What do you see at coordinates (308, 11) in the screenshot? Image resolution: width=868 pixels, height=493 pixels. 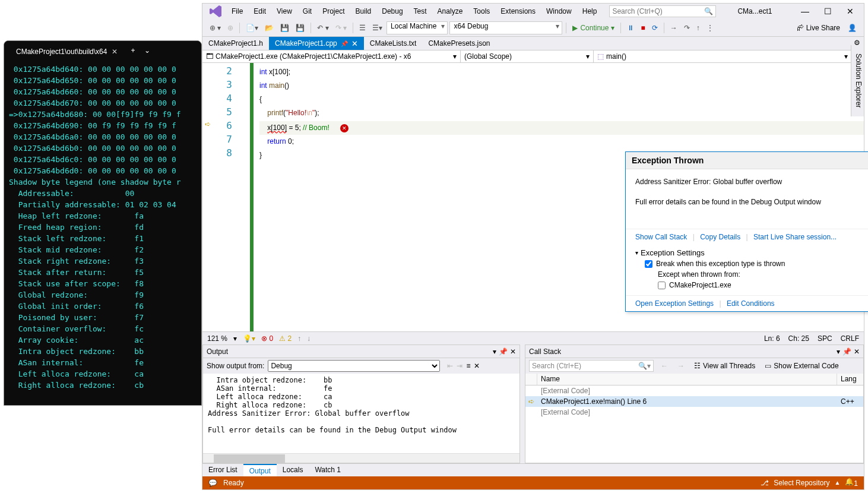 I see `menu-git: Git` at bounding box center [308, 11].